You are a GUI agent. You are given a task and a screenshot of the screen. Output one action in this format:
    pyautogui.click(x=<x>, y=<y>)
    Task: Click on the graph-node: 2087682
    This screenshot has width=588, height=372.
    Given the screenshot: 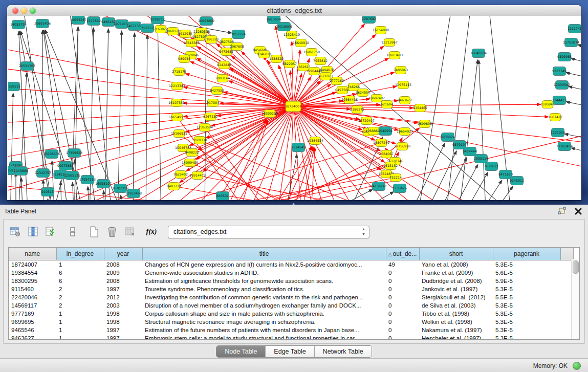 What is the action you would take?
    pyautogui.click(x=369, y=19)
    